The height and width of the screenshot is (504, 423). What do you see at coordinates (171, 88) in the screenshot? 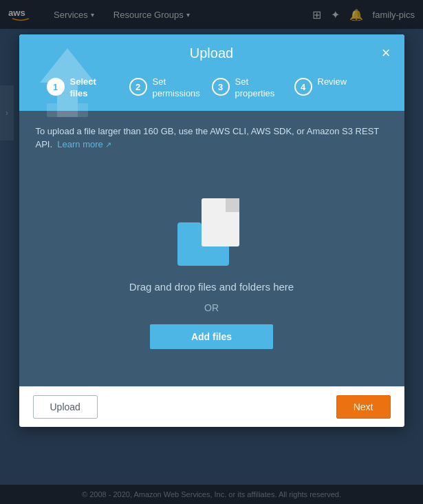
I see `step-2: 2 Setpermissions` at bounding box center [171, 88].